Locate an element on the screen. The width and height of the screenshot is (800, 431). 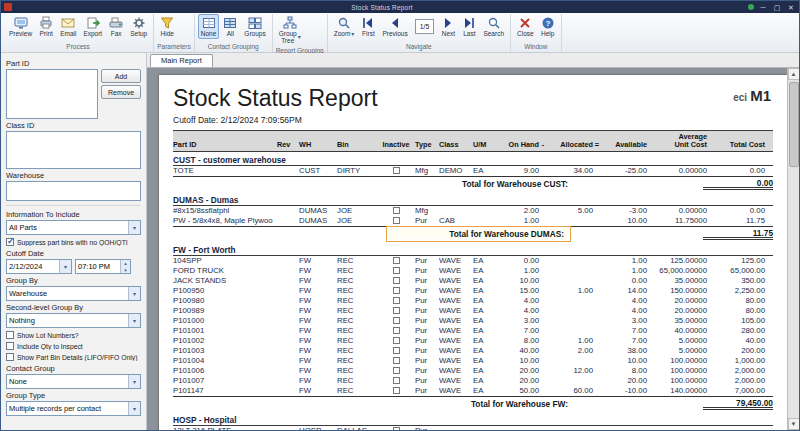
email-button: Email is located at coordinates (68, 26).